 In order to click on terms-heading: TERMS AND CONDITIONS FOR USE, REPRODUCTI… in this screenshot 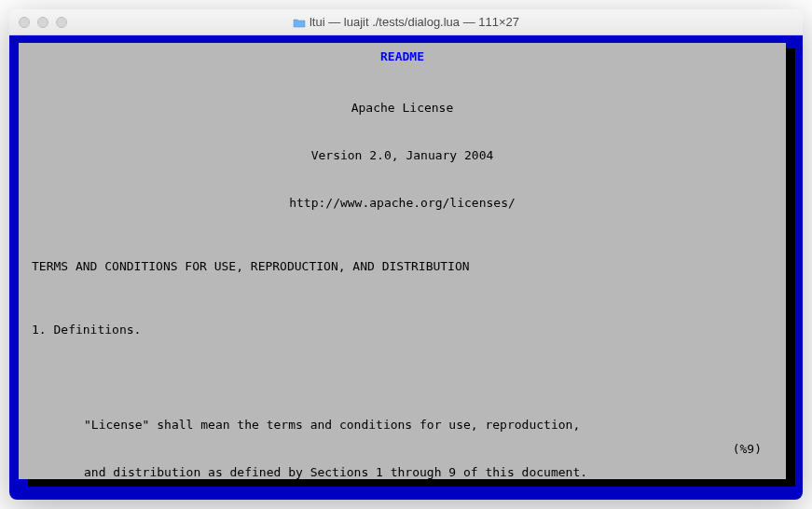, I will do `click(403, 267)`.